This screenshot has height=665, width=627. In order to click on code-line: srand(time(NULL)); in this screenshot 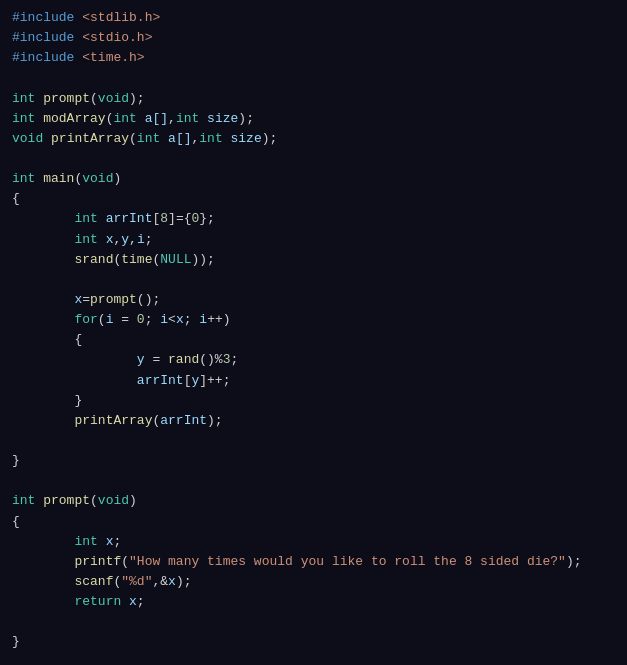, I will do `click(314, 260)`.